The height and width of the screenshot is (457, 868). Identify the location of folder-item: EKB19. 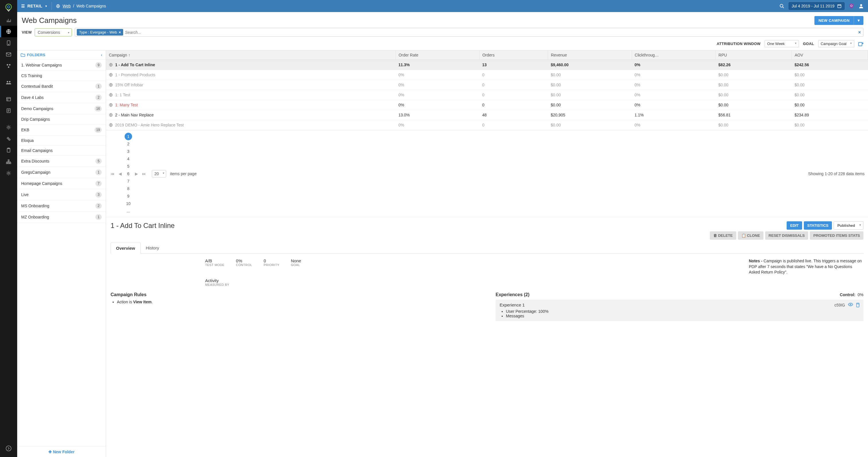
(61, 130).